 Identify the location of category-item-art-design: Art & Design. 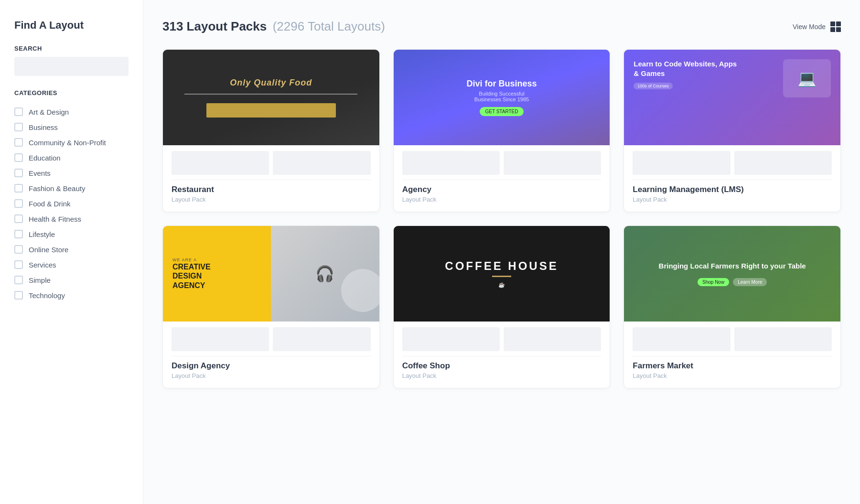
(72, 112).